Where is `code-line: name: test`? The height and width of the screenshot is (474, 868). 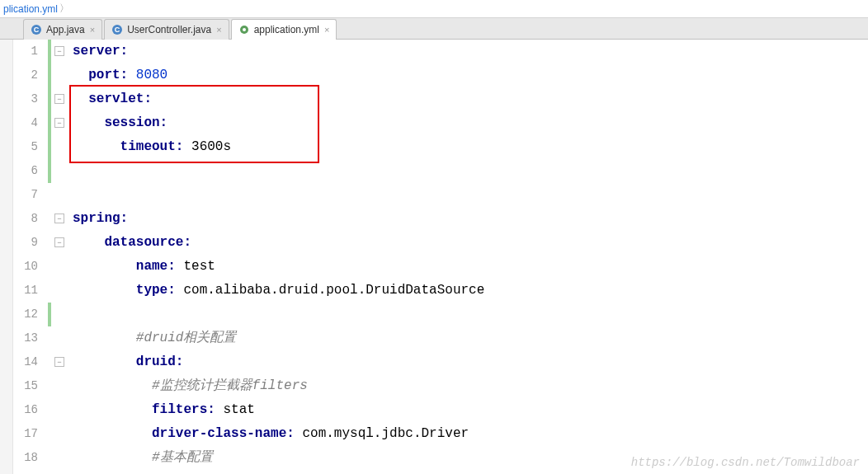
code-line: name: test is located at coordinates (470, 267).